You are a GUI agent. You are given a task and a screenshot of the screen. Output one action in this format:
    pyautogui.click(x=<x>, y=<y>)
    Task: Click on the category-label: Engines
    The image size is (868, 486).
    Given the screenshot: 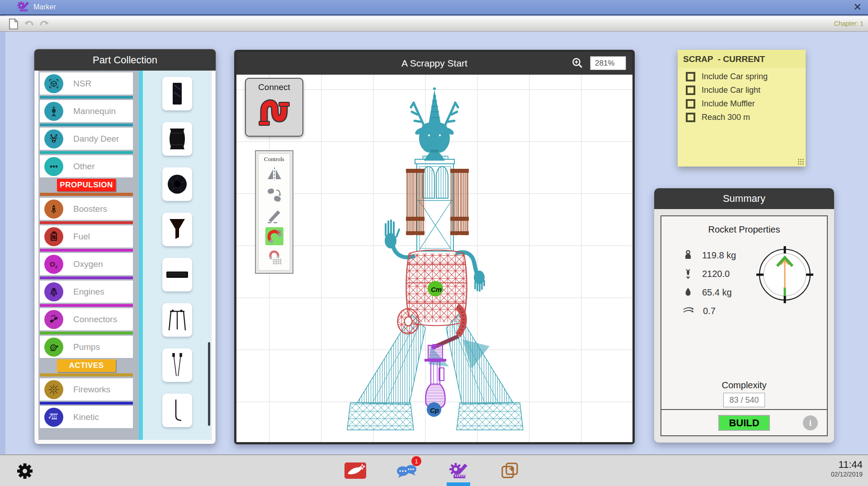 What is the action you would take?
    pyautogui.click(x=89, y=292)
    